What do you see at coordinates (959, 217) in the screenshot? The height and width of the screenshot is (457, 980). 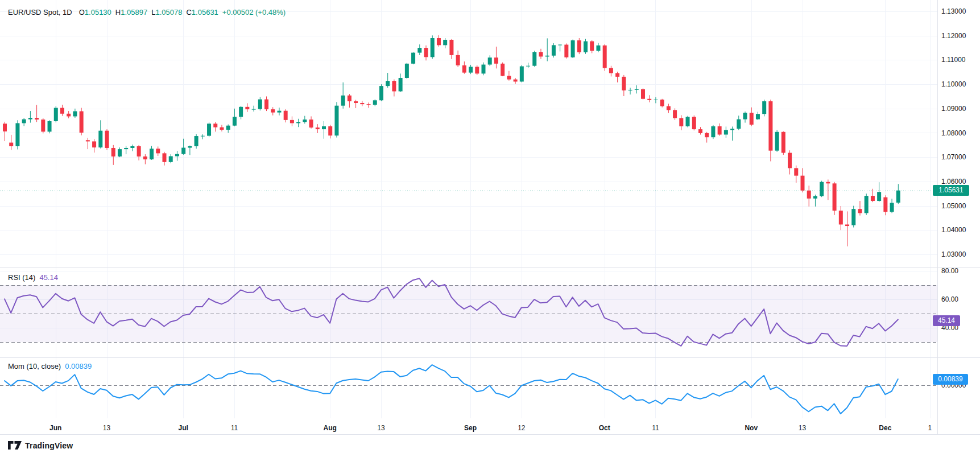 I see `price-axis` at bounding box center [959, 217].